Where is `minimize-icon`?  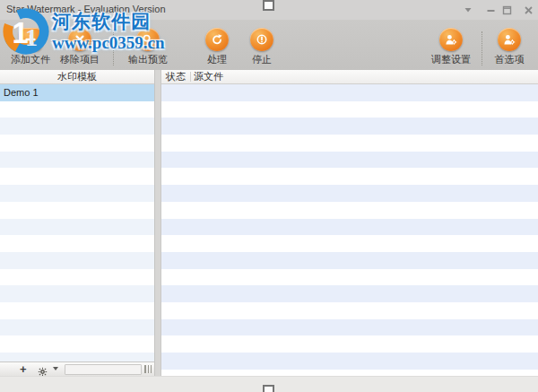
minimize-icon is located at coordinates (490, 10).